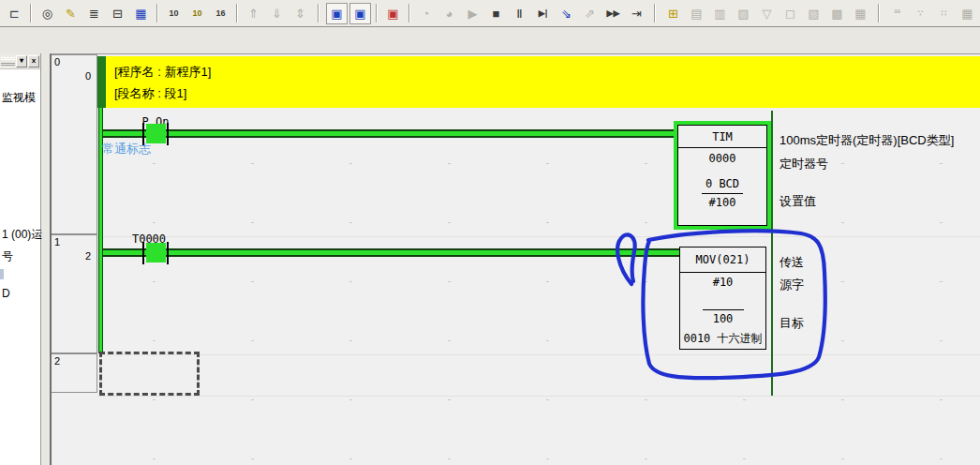 Image resolution: width=980 pixels, height=465 pixels. Describe the element at coordinates (337, 13) in the screenshot. I see `work-online-icon: ▣` at that location.